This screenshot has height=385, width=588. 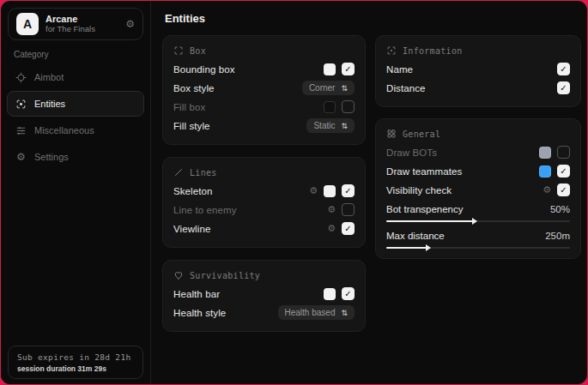 What do you see at coordinates (76, 369) in the screenshot?
I see `session-duration-text: session duration 31m 29s` at bounding box center [76, 369].